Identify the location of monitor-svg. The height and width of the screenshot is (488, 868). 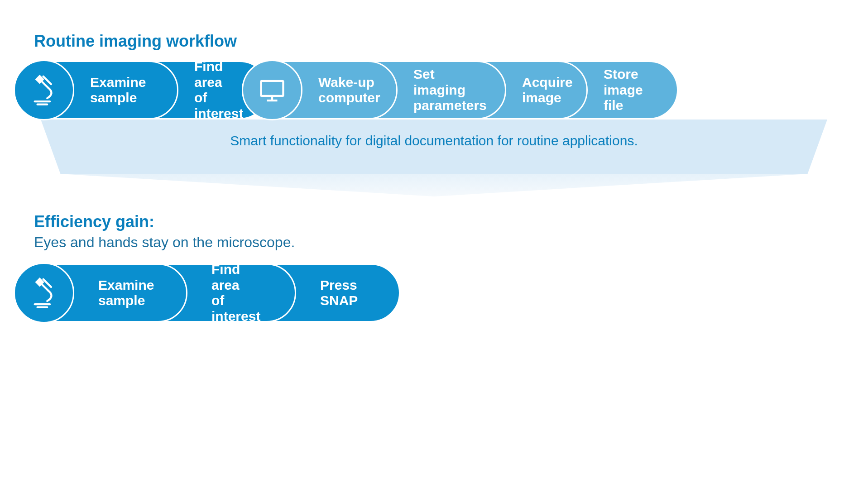
(272, 90).